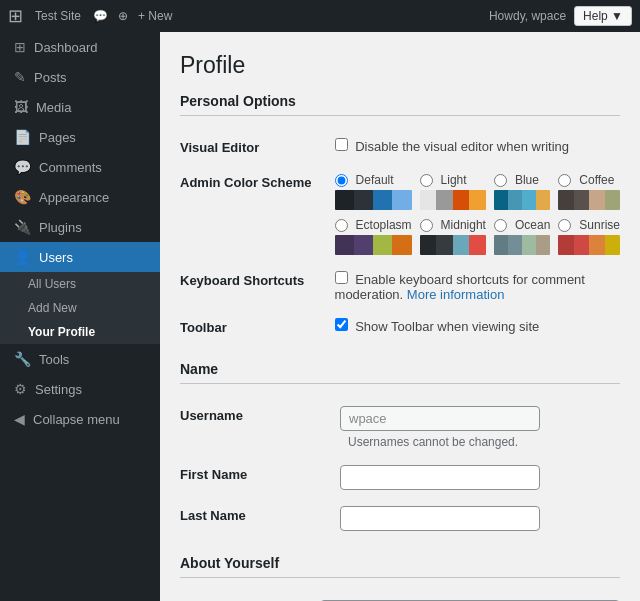 Image resolution: width=640 pixels, height=601 pixels. What do you see at coordinates (400, 428) in the screenshot?
I see `username-row: Username Usernames cannot be changed.` at bounding box center [400, 428].